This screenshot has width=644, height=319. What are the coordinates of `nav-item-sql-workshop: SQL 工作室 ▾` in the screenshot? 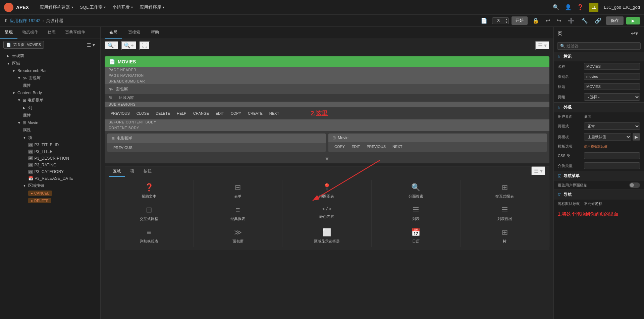 It's located at (93, 7).